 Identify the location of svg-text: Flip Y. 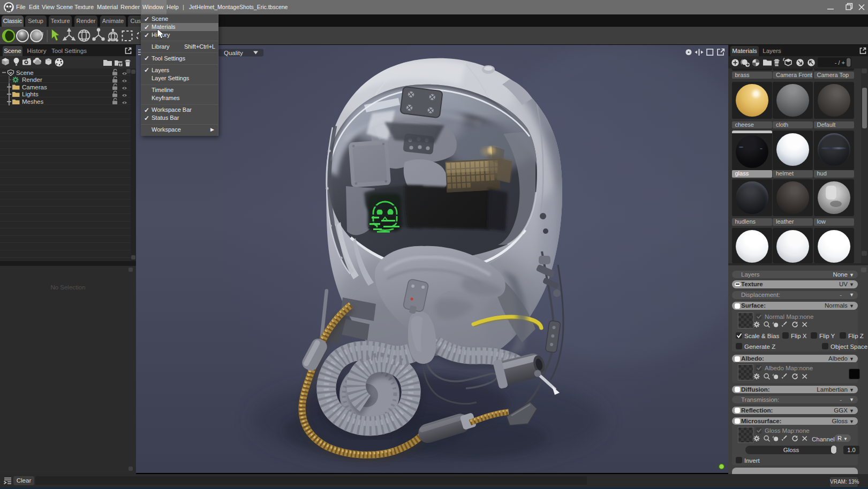
(827, 335).